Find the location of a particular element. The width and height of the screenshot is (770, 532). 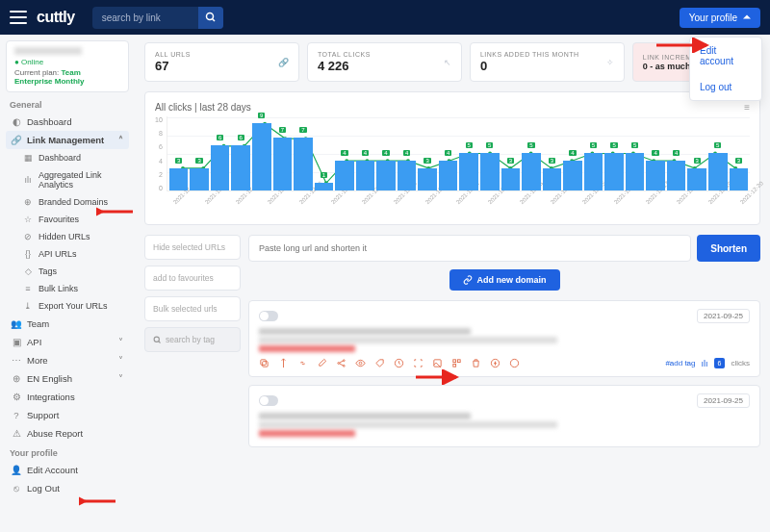

plan-card: ● Online Current plan: Team Enterprise M… is located at coordinates (67, 66).